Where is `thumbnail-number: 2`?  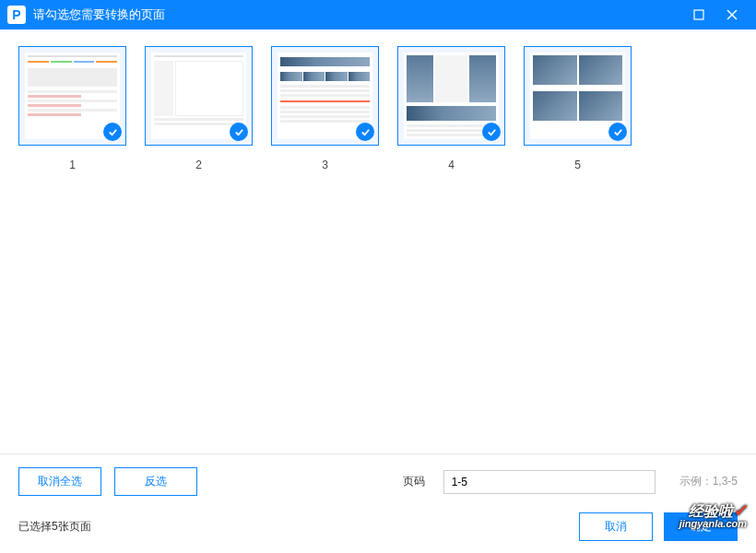 thumbnail-number: 2 is located at coordinates (199, 165).